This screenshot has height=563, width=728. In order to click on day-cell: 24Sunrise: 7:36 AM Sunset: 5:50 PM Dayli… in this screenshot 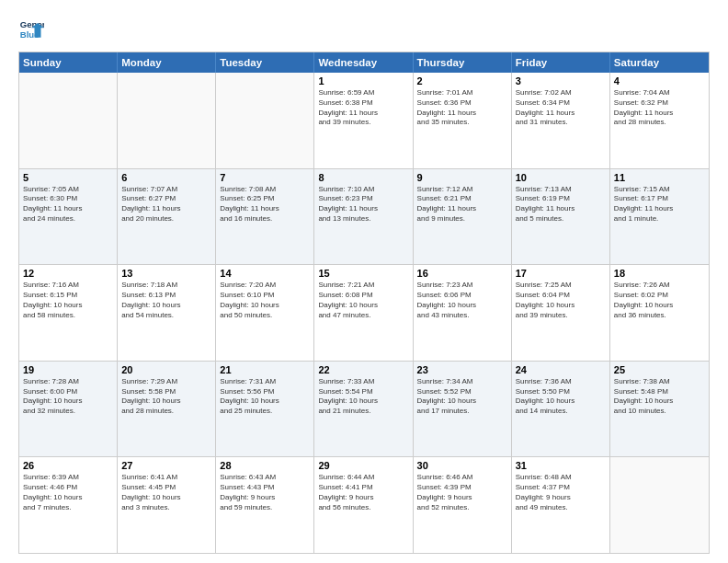, I will do `click(561, 409)`.